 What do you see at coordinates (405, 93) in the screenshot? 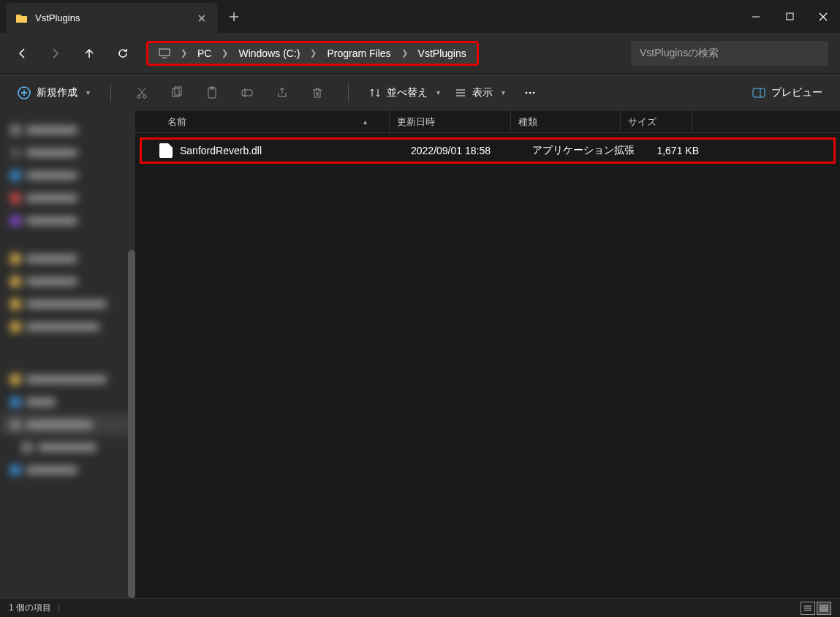
I see `sort-button: 並べ替え ▾` at bounding box center [405, 93].